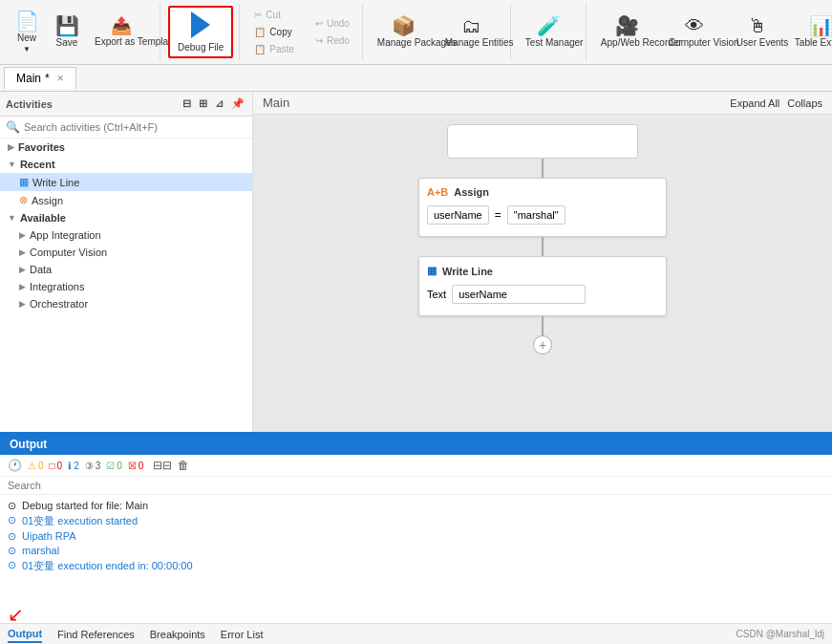 The height and width of the screenshot is (644, 832). Describe the element at coordinates (468, 271) in the screenshot. I see `writeline-block-label: Write Line` at that location.